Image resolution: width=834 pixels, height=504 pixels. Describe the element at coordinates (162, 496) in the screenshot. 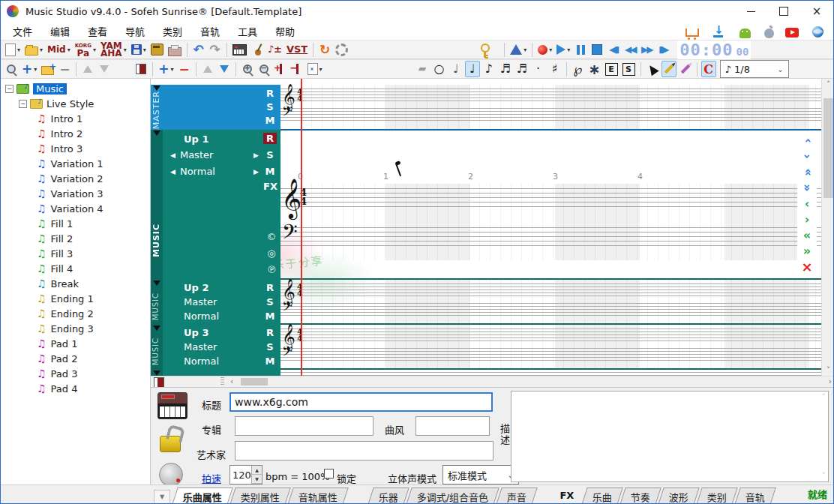

I see `tab-list-dropdown: ▼` at that location.